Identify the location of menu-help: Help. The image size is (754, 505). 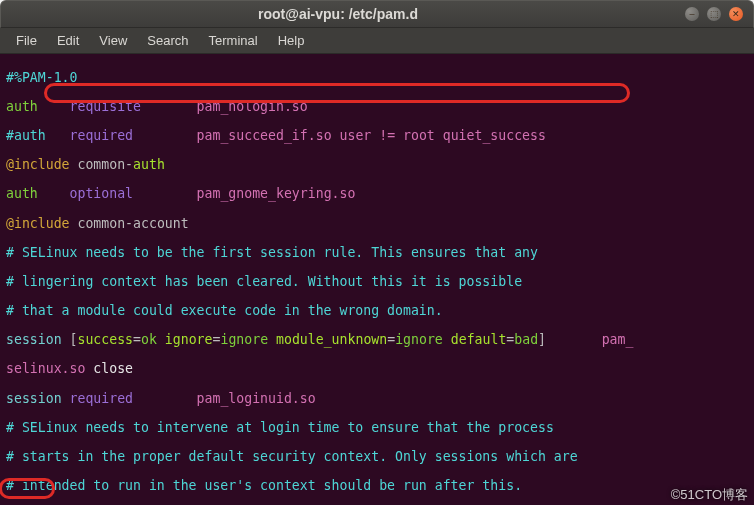
(292, 40).